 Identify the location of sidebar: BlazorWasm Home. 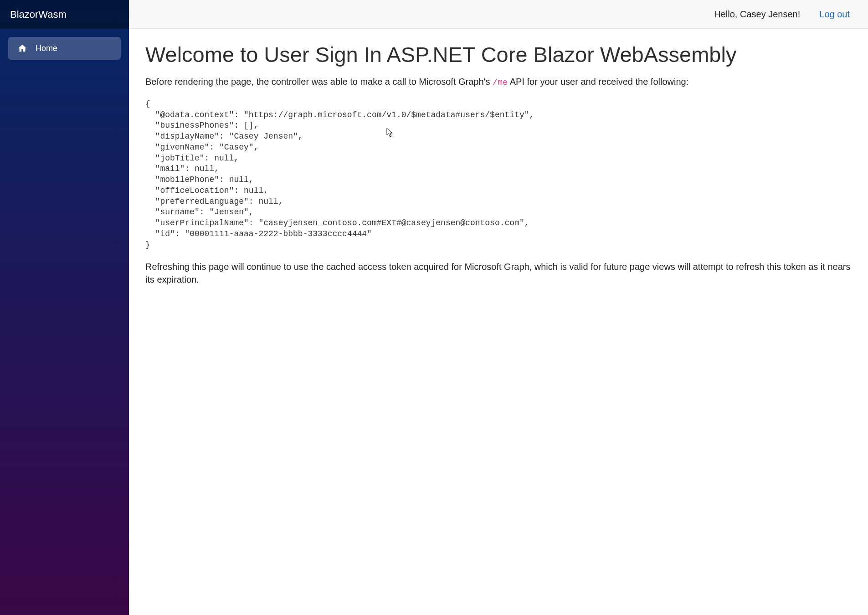
(65, 307).